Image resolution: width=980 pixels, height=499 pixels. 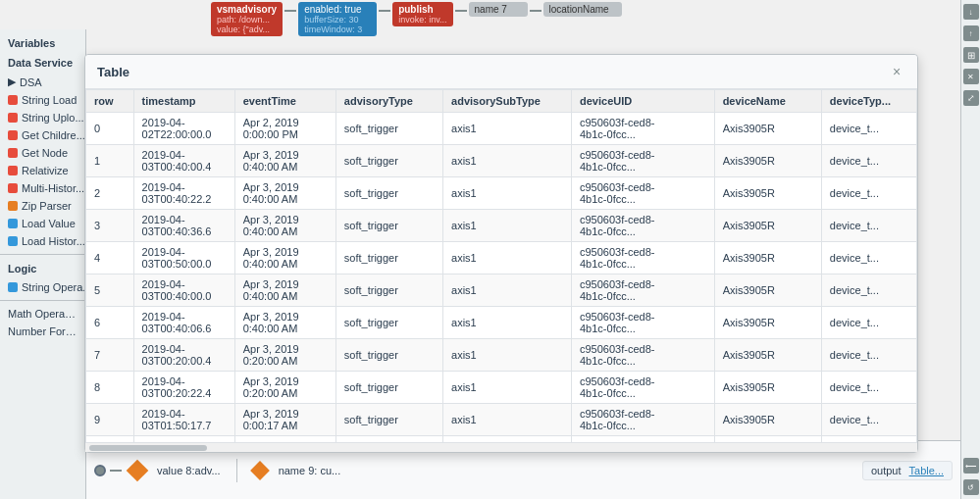 I want to click on cell-row-4: 4, so click(x=110, y=259).